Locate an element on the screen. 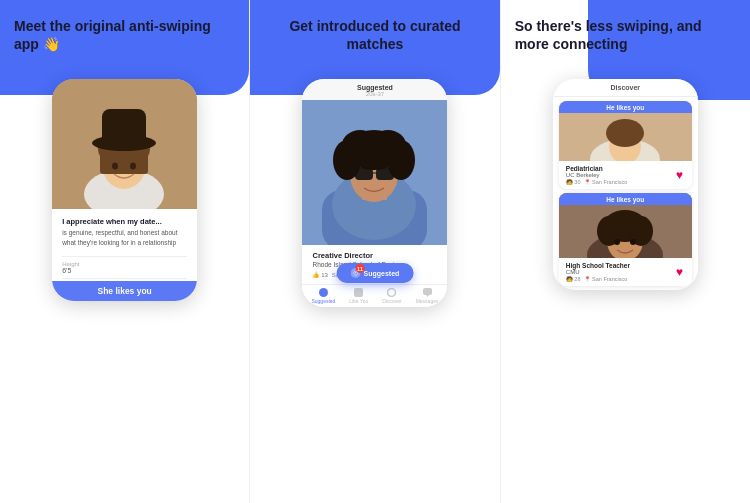 The image size is (750, 503). card-2-badge: He likes you is located at coordinates (626, 199).